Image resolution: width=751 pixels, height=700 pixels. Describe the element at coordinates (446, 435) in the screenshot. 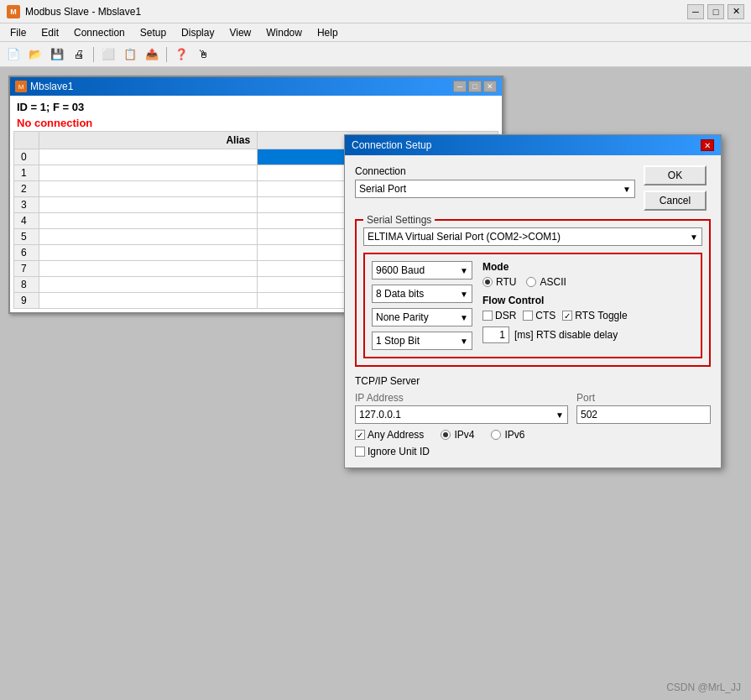

I see `ipv4-radio` at that location.